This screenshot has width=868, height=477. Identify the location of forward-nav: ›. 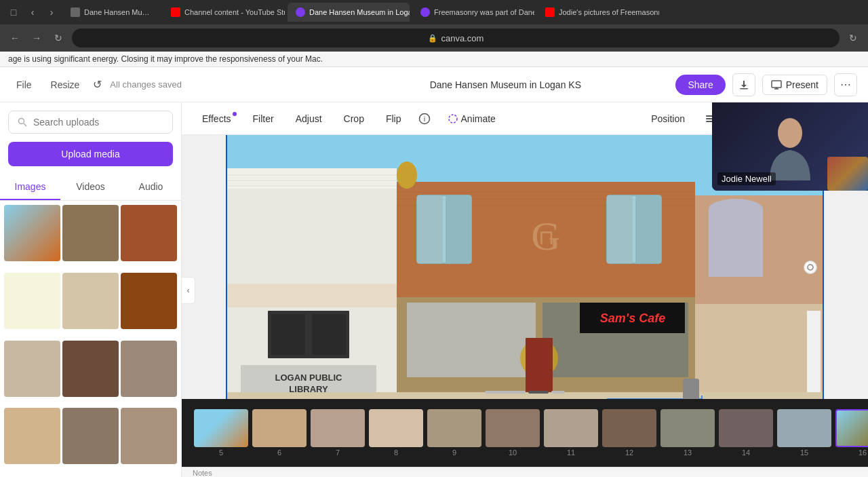
(52, 12).